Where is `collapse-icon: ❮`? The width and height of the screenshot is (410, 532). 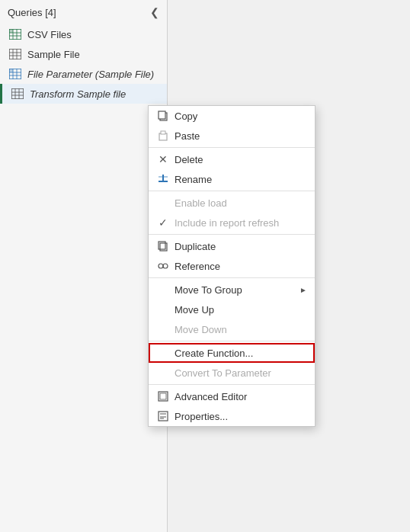
collapse-icon: ❮ is located at coordinates (155, 12).